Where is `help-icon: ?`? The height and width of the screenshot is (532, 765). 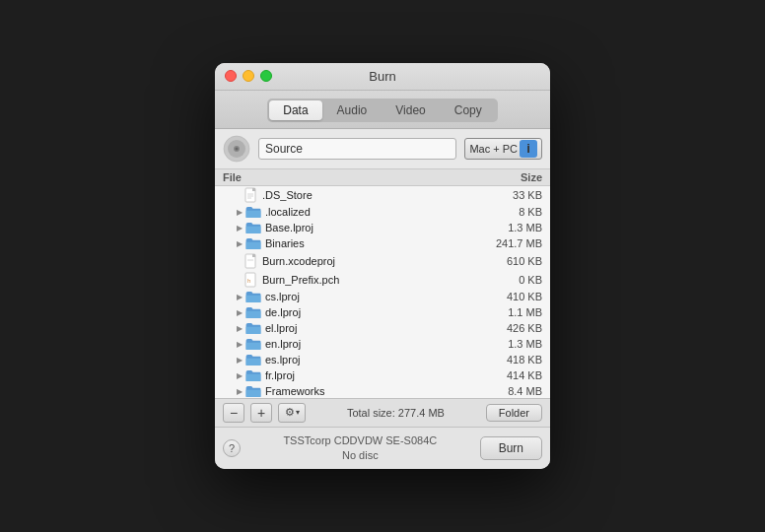
help-icon: ? is located at coordinates (232, 448).